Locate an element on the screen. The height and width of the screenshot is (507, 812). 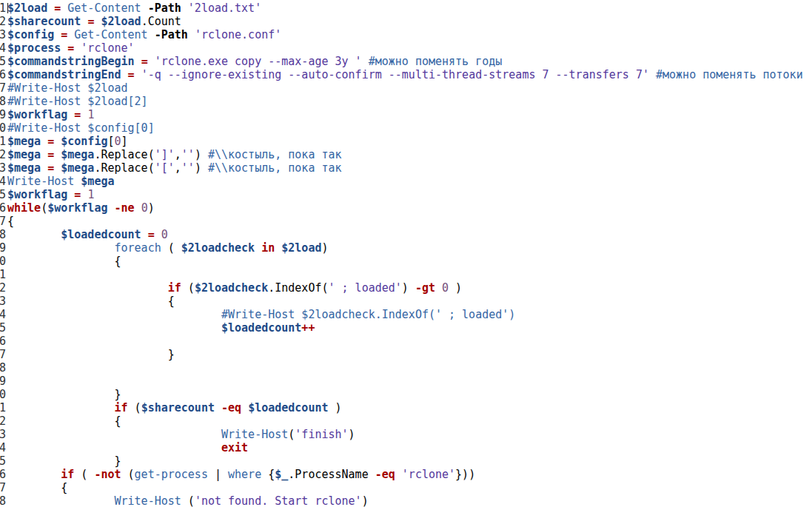
line-number: 23 is located at coordinates (3, 301).